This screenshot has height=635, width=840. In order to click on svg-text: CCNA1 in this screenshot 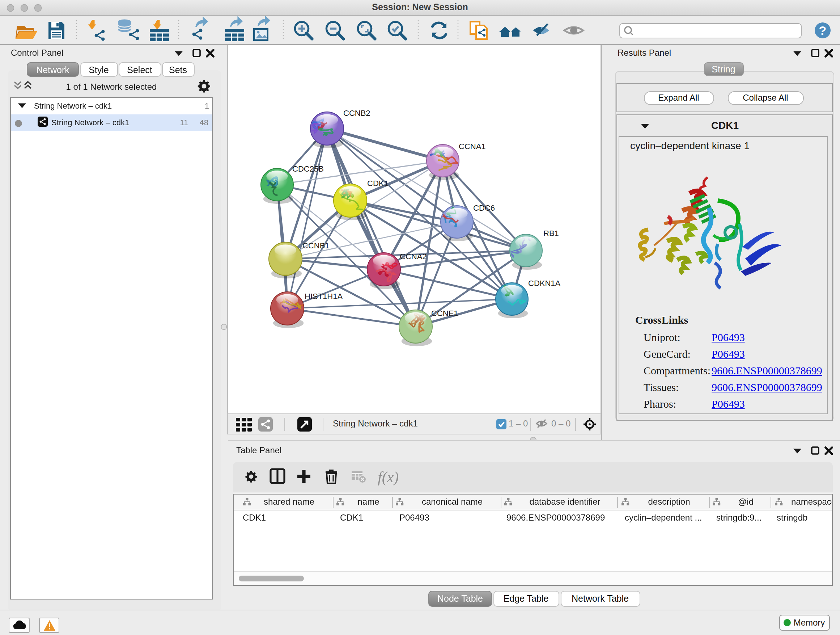, I will do `click(472, 146)`.